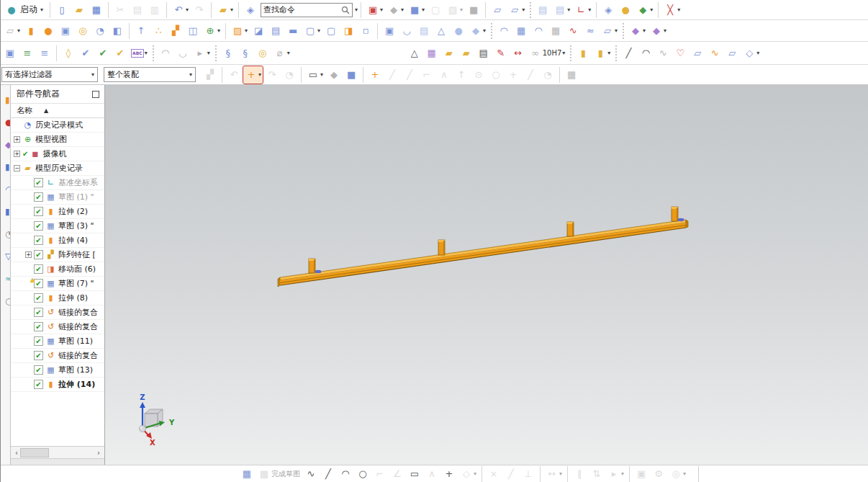  I want to click on scrollbar-thumb, so click(35, 452).